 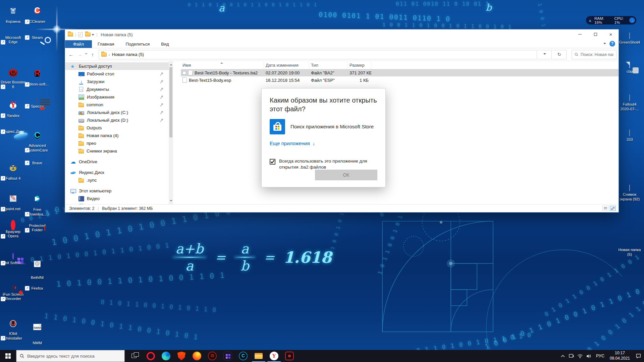 What do you see at coordinates (74, 356) in the screenshot?
I see `taskbar-search-input` at bounding box center [74, 356].